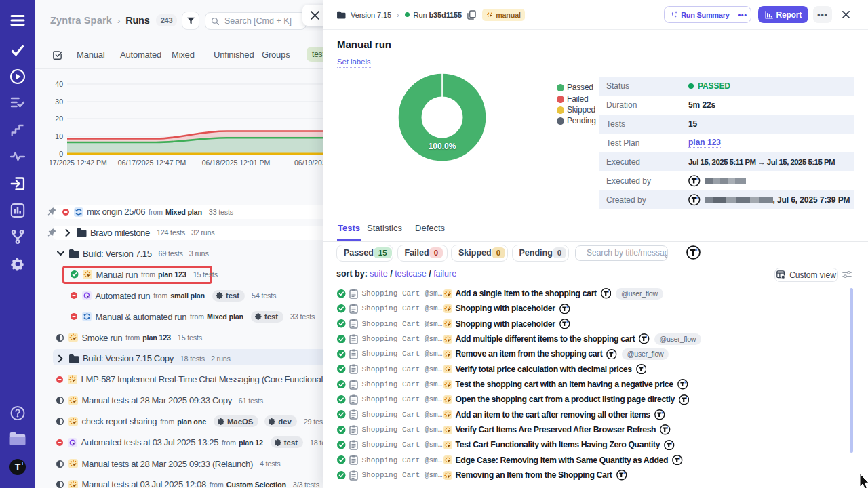 The width and height of the screenshot is (868, 488). I want to click on svg-text: 30, so click(59, 102).